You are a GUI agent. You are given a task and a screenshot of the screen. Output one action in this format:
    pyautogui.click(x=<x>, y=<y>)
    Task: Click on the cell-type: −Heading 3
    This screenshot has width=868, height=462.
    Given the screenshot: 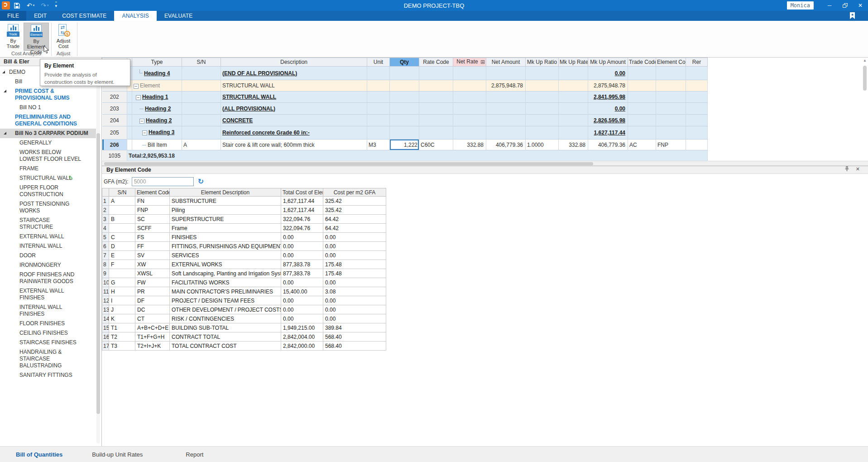 What is the action you would take?
    pyautogui.click(x=157, y=133)
    